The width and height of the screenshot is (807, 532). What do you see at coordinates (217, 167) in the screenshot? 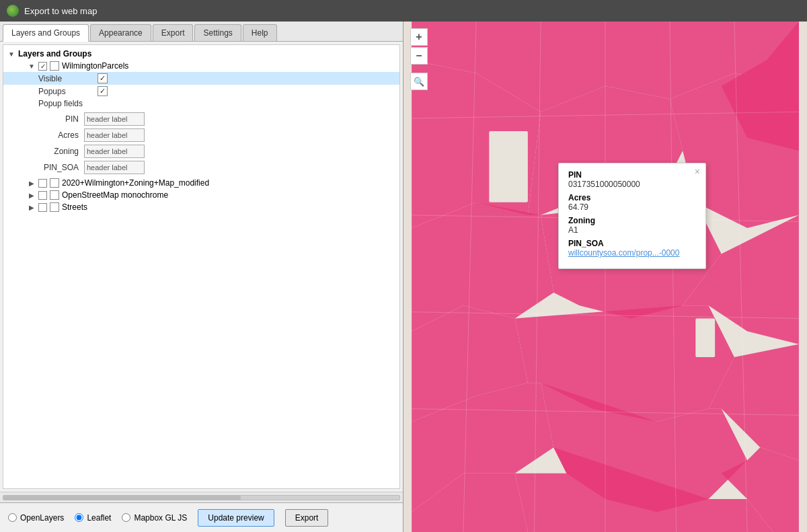
I see `field-row-pin-soa: PIN_SOA` at bounding box center [217, 167].